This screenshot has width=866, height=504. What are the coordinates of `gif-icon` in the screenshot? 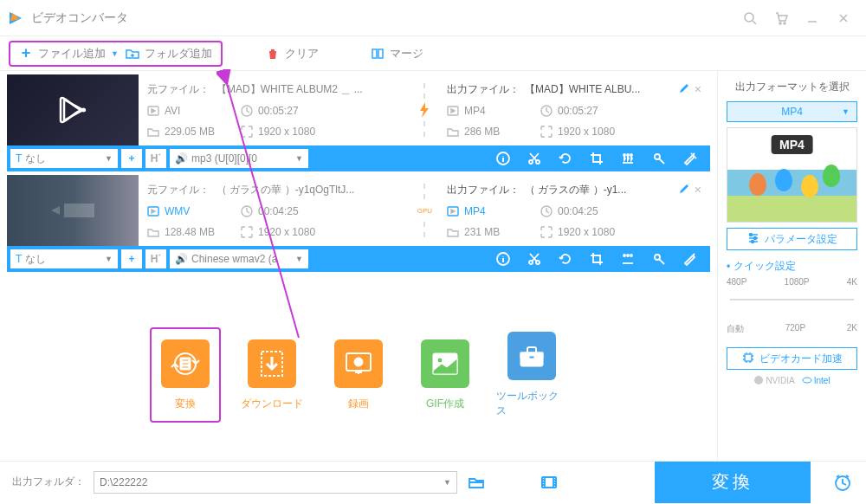 It's located at (445, 364).